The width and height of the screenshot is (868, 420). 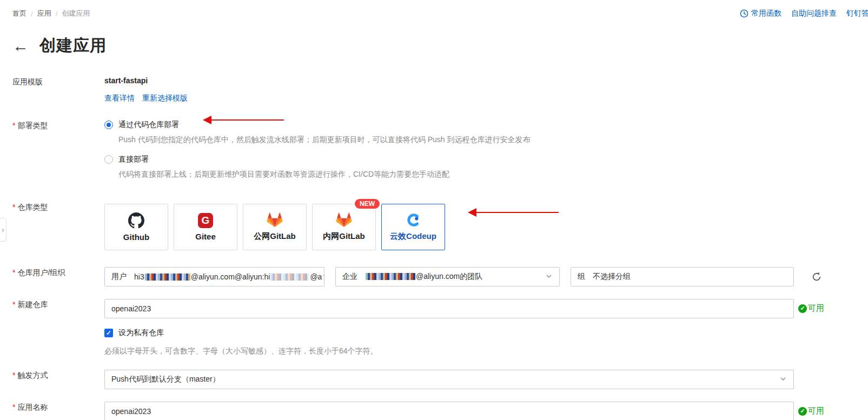 What do you see at coordinates (58, 277) in the screenshot?
I see `repo-owner-label: *仓库用户/组织` at bounding box center [58, 277].